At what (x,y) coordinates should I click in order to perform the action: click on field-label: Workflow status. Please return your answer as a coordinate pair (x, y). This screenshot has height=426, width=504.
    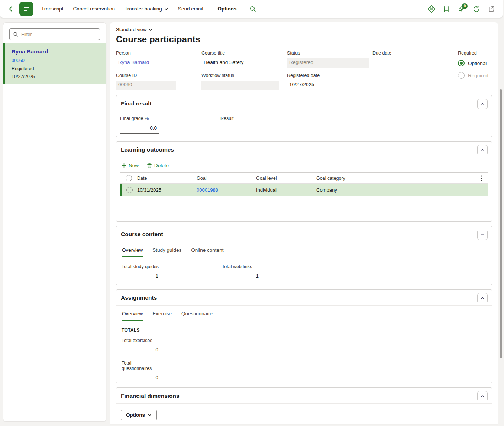
    Looking at the image, I should click on (240, 75).